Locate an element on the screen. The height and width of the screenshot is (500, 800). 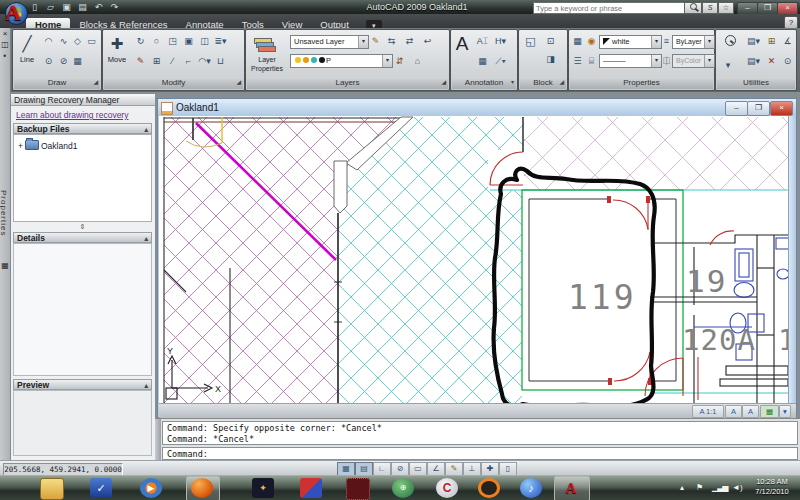
annotation-autoscale-button: A is located at coordinates (750, 412).